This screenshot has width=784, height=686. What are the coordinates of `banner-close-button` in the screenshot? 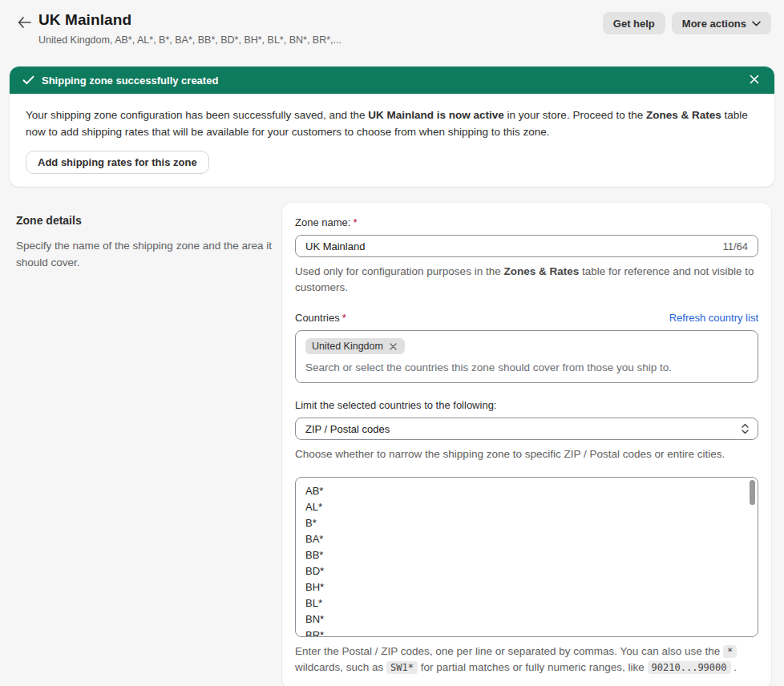 It's located at (754, 80).